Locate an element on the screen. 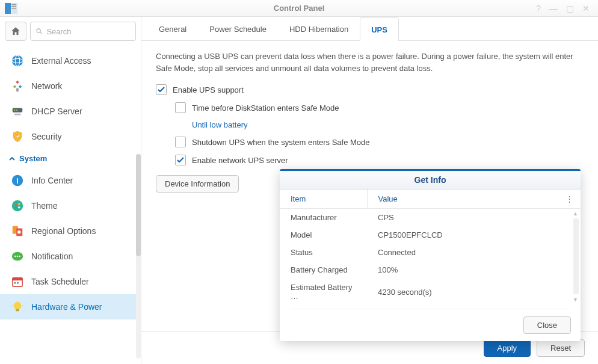  minimize-icon: — is located at coordinates (553, 8).